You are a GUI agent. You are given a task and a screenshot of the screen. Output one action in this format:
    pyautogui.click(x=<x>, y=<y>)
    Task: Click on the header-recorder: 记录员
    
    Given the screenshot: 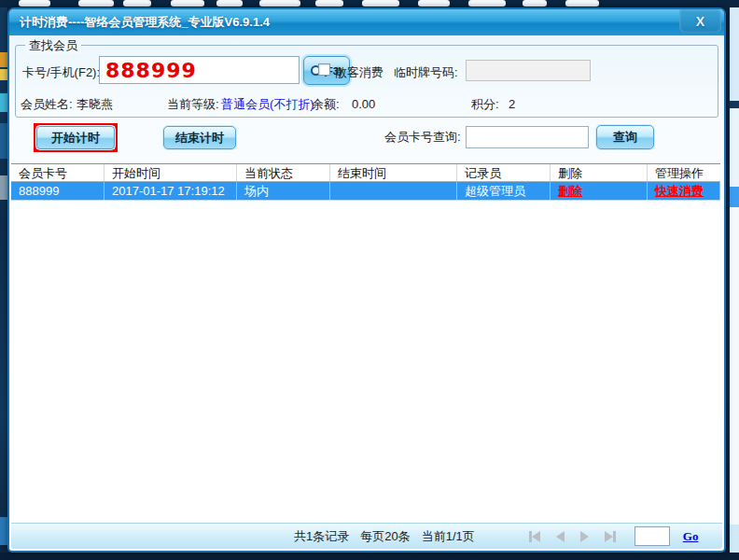 What is the action you would take?
    pyautogui.click(x=504, y=173)
    